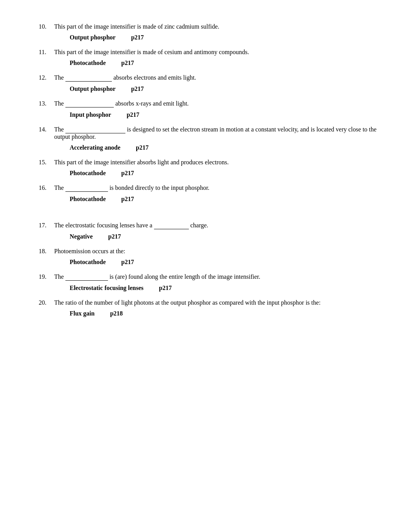 Image resolution: width=411 pixels, height=532 pixels. What do you see at coordinates (209, 138) in the screenshot?
I see `question-14: 14. The is designed to set the electron …` at bounding box center [209, 138].